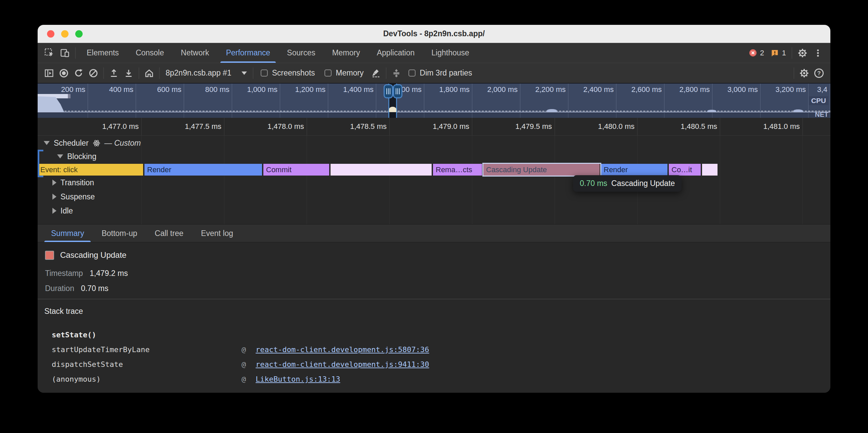 The width and height of the screenshot is (868, 433). Describe the element at coordinates (92, 143) in the screenshot. I see `track-scheduler: Scheduler — Custom` at that location.